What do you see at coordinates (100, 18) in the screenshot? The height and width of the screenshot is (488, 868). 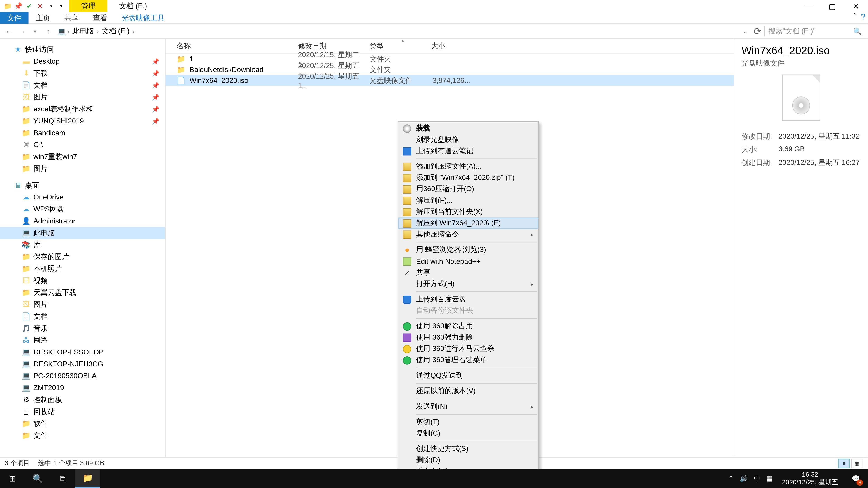 I see `ribbon-tab-view: 查看` at bounding box center [100, 18].